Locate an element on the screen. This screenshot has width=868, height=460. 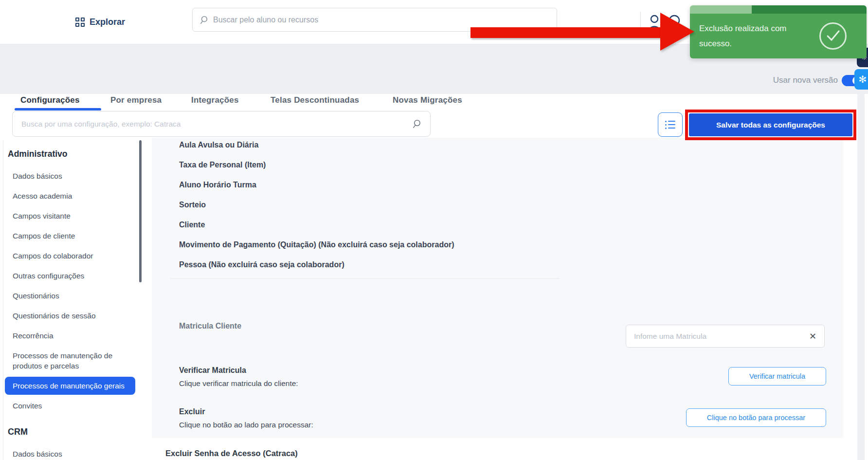
verificar-matricula-title: Verificar Matricula is located at coordinates (213, 370).